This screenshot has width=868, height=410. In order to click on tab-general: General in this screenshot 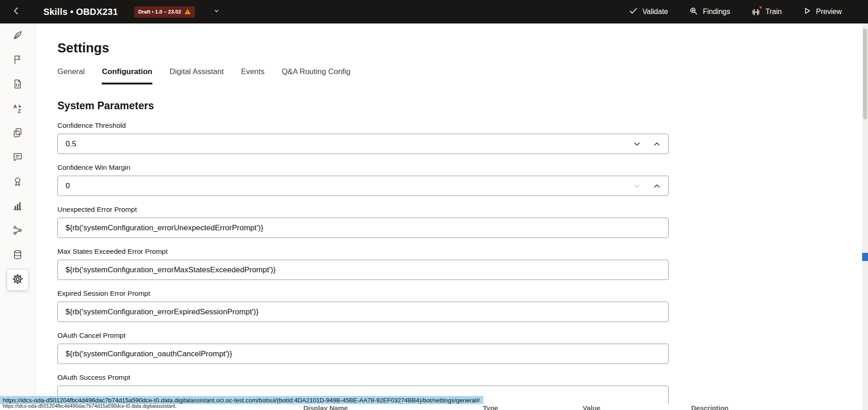, I will do `click(71, 76)`.